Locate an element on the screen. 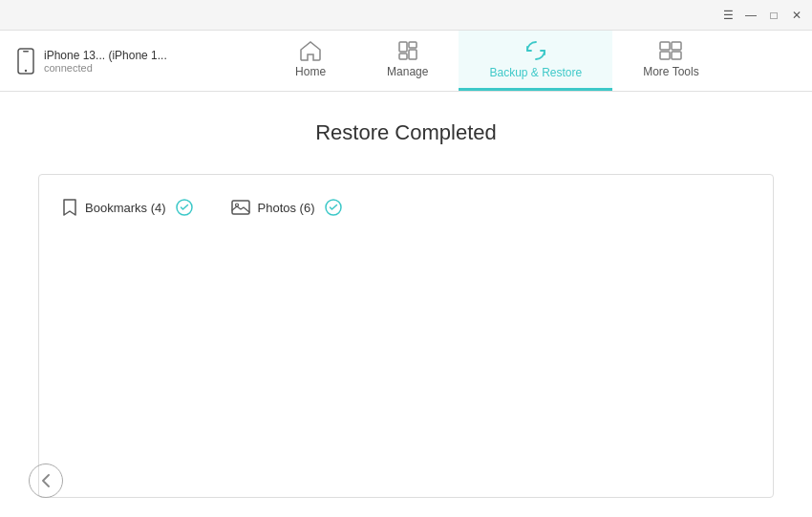 The height and width of the screenshot is (517, 812). device-info: iPhone 13... (iPhone 1... connected is located at coordinates (92, 61).